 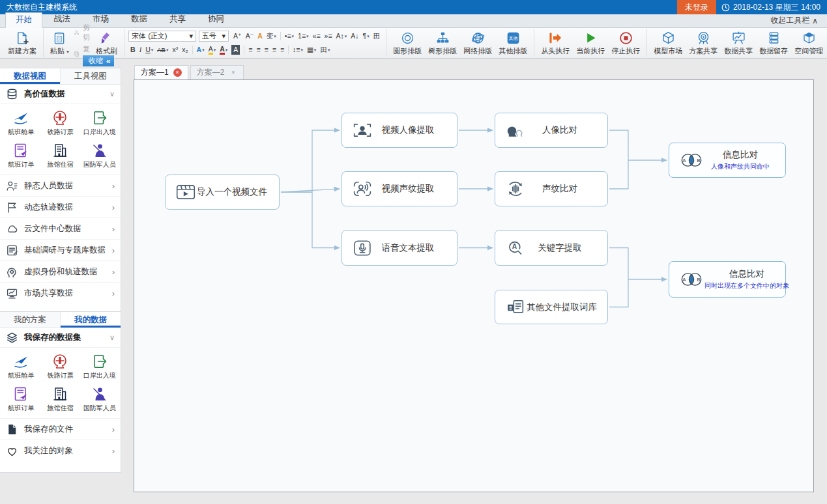 What do you see at coordinates (271, 36) in the screenshot?
I see `change-case-button: 变▾` at bounding box center [271, 36].